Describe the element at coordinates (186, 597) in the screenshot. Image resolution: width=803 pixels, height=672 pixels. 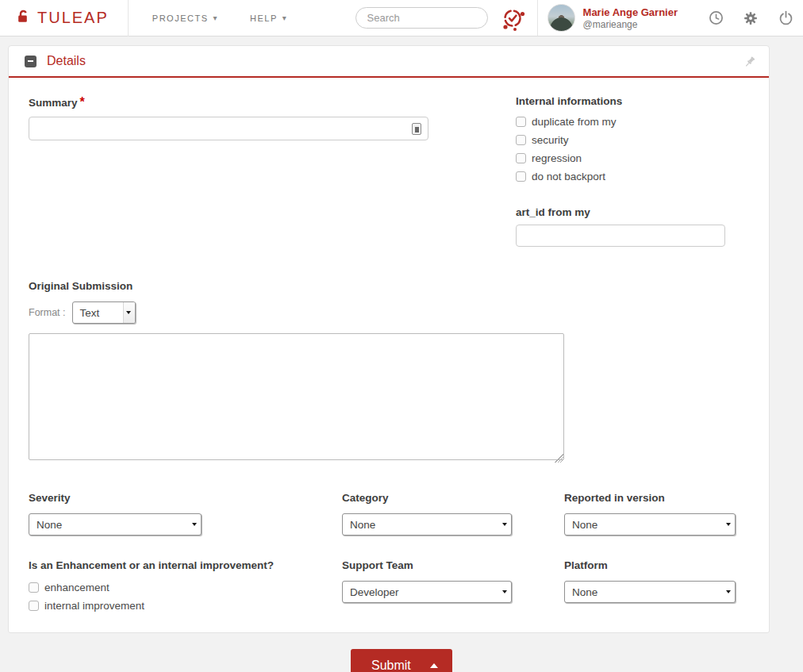
I see `enhancement-options: enhancement internal improvement` at that location.